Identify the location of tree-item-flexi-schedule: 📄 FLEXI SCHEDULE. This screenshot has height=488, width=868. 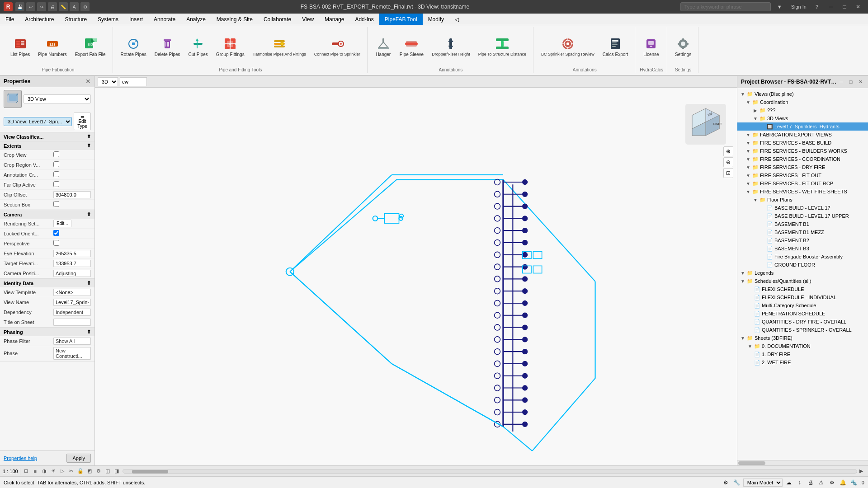
(803, 289).